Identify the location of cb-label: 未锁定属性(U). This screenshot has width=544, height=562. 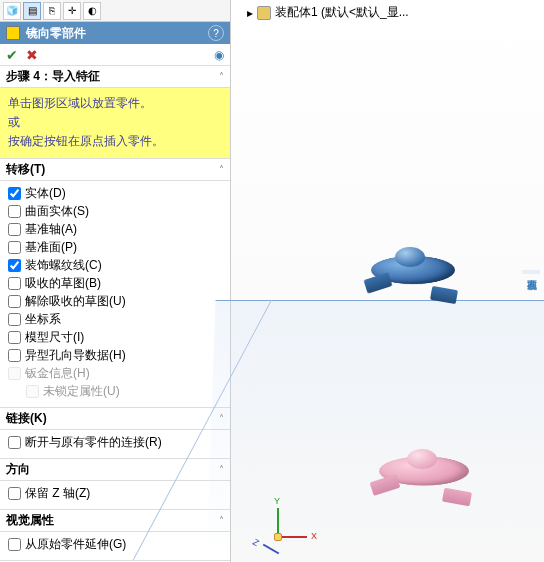
(82, 392).